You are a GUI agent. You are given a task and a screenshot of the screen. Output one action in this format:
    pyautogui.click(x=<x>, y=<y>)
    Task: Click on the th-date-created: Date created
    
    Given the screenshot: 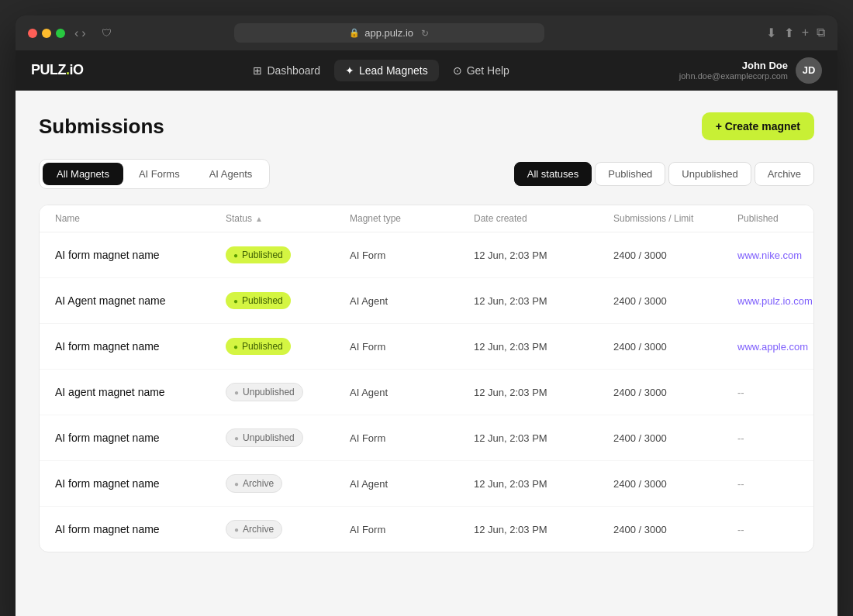 What is the action you would take?
    pyautogui.click(x=544, y=219)
    